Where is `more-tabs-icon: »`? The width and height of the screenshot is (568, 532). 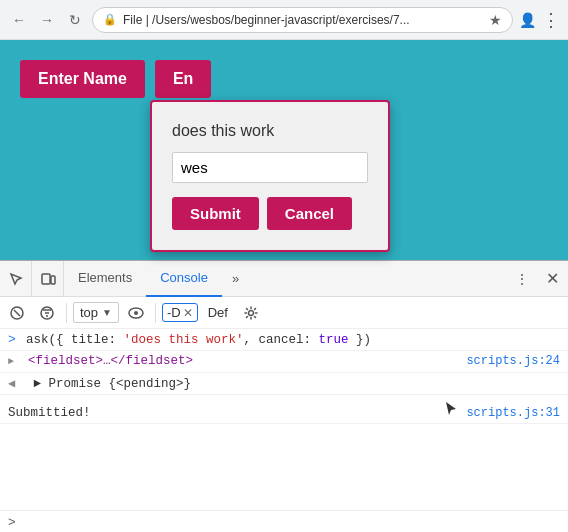 more-tabs-icon: » is located at coordinates (236, 278).